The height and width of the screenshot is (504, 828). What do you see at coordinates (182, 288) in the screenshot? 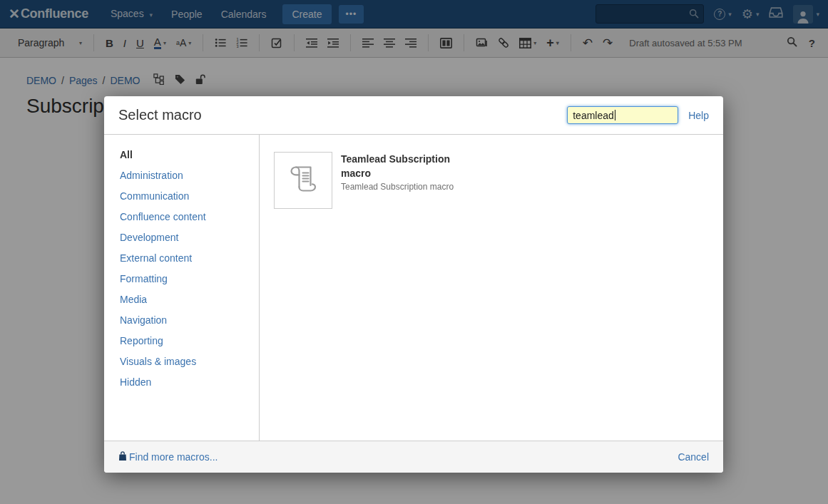
I see `macro-category-list: All Administration Communication Conflue…` at bounding box center [182, 288].